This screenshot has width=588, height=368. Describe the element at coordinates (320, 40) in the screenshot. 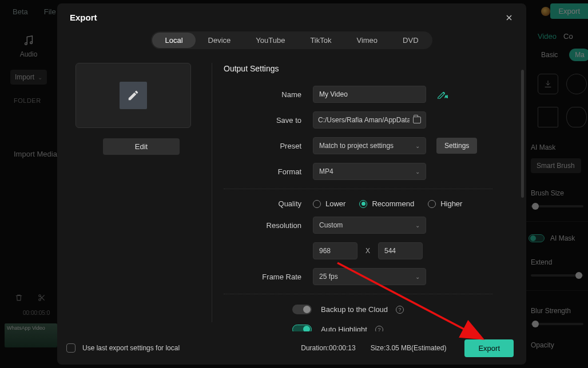

I see `tab-tiktok: TikTok` at that location.